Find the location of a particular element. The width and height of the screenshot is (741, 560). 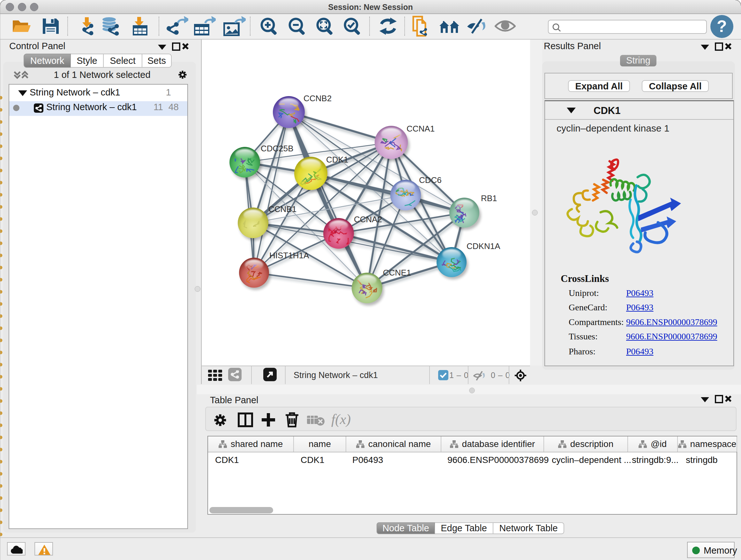

svg-text: CCNE1 is located at coordinates (397, 273).